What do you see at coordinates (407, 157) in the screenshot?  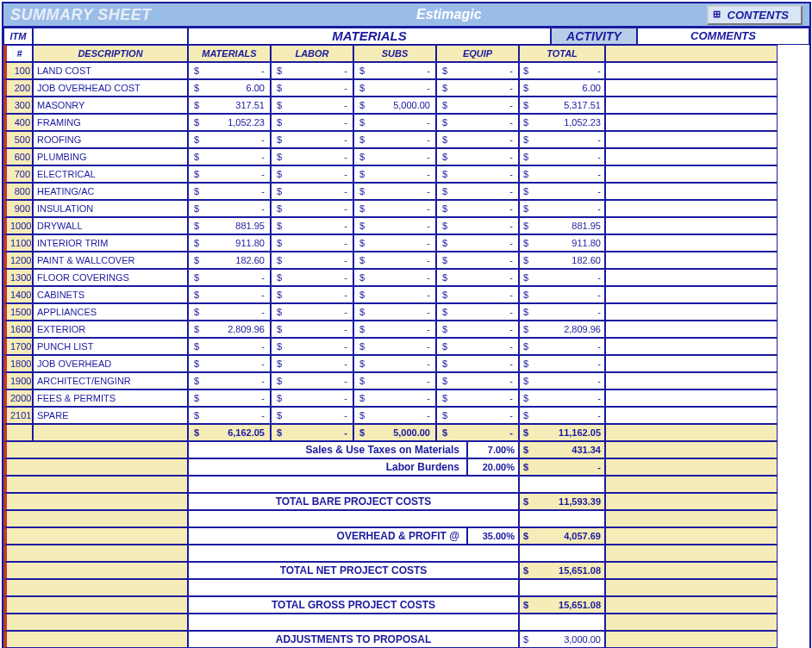 I see `table-row: 600PLUMBING$-$-$-$-$-` at bounding box center [407, 157].